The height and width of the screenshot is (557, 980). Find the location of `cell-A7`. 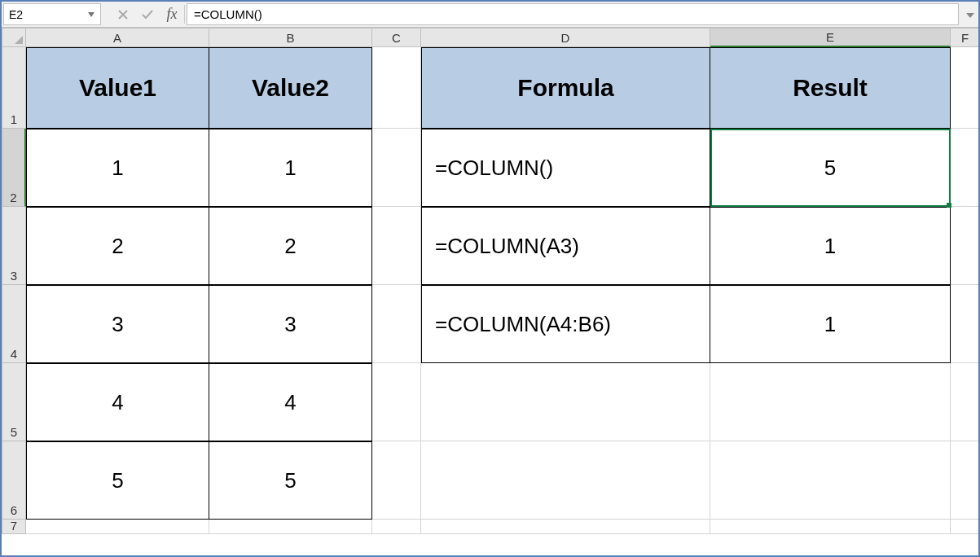

cell-A7 is located at coordinates (117, 527).